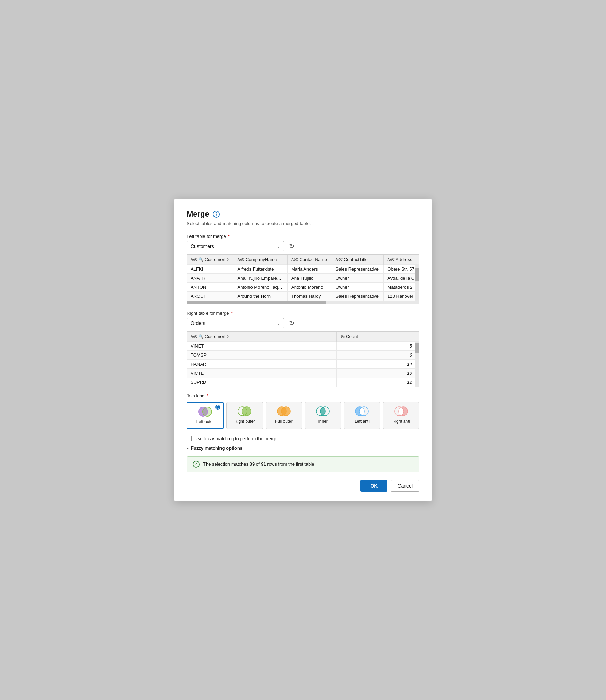 The height and width of the screenshot is (700, 606). I want to click on table-row: ANATRAna Trujillo Emparedados y heladosA…, so click(303, 278).